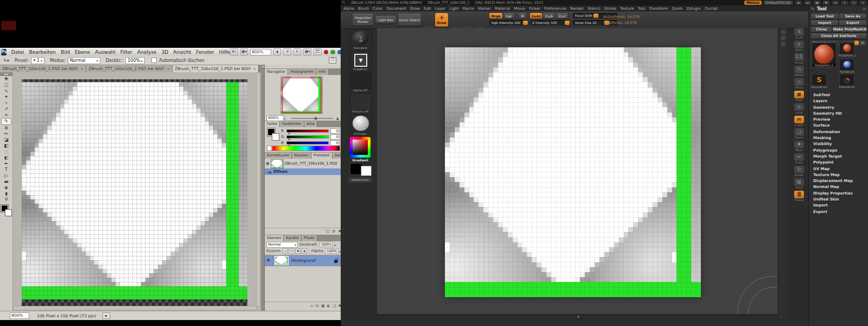 Image resolution: width=868 pixels, height=326 pixels. I want to click on recent-tool-polysphere: PolySphere_1, so click(847, 48).